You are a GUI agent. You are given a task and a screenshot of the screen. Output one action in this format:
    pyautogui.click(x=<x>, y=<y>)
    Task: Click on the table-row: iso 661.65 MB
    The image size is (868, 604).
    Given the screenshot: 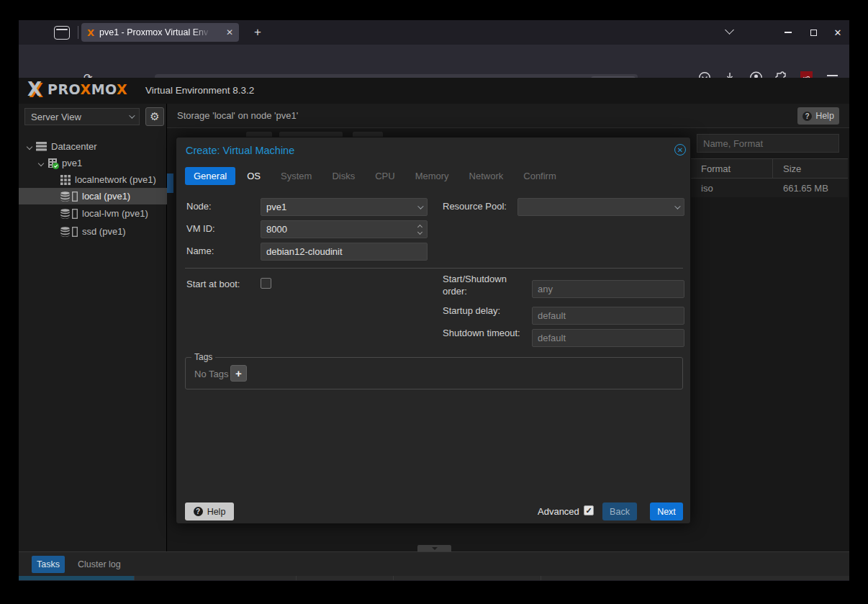 What is the action you would take?
    pyautogui.click(x=769, y=188)
    